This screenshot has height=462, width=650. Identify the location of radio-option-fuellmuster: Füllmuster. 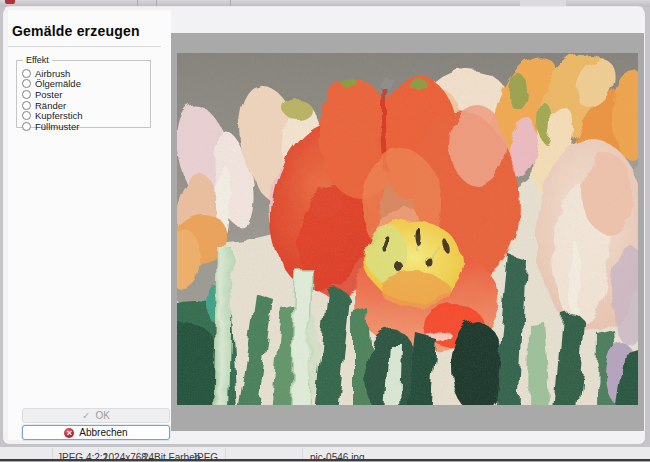
(86, 126).